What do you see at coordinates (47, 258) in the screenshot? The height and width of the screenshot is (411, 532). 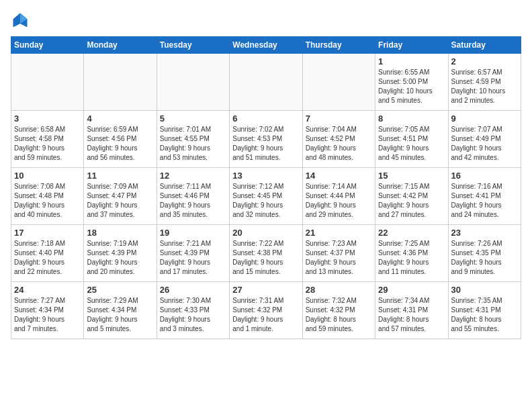 I see `day-info: Sunrise: 7:18 AM Sunset: 4:40 PM Dayligh…` at bounding box center [47, 258].